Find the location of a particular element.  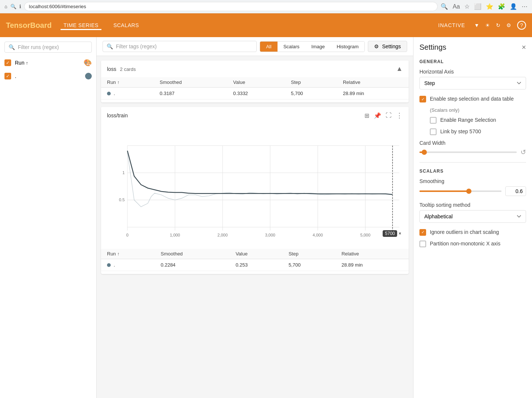

star-icon: ⭐ is located at coordinates (490, 7).